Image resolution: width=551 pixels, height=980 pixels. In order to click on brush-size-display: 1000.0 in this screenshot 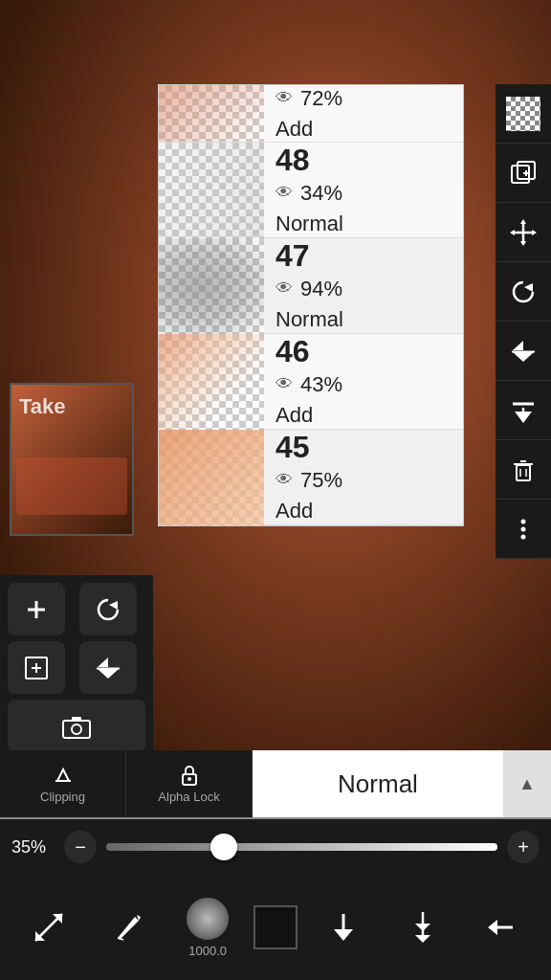, I will do `click(208, 927)`.